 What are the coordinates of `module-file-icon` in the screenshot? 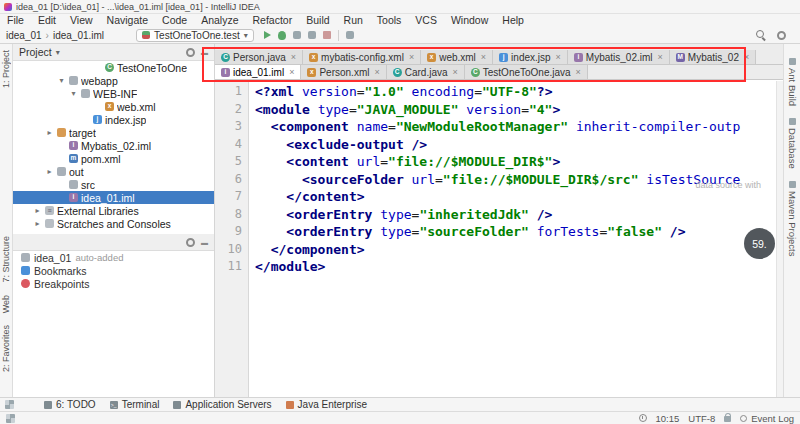 It's located at (680, 58).